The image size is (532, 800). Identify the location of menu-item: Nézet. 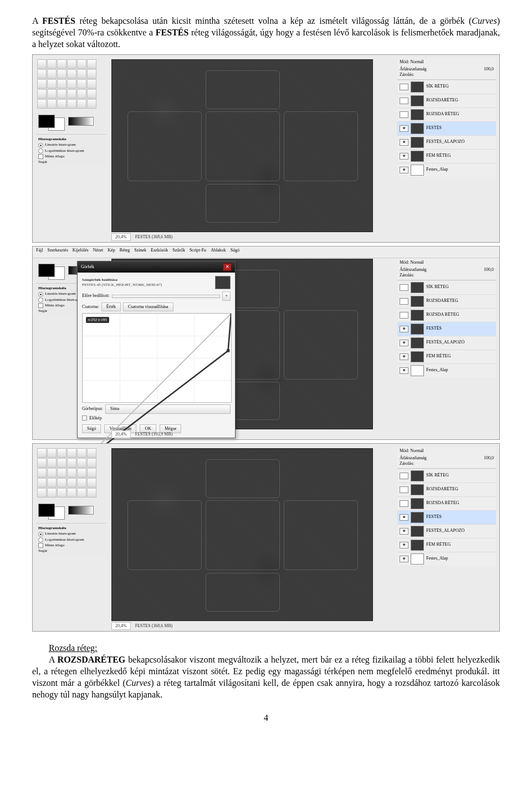
(99, 252).